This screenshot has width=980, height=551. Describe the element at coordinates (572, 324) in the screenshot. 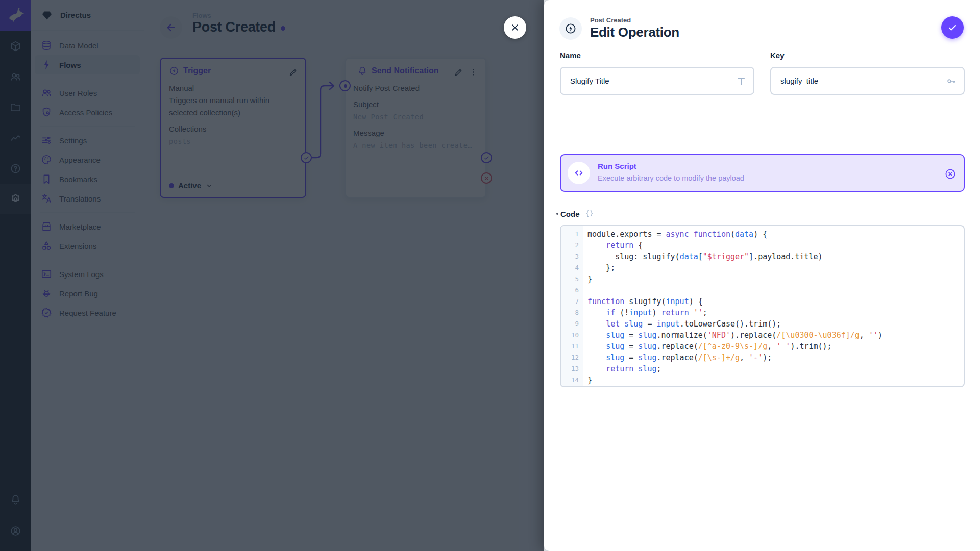

I see `line-number: 9` at that location.